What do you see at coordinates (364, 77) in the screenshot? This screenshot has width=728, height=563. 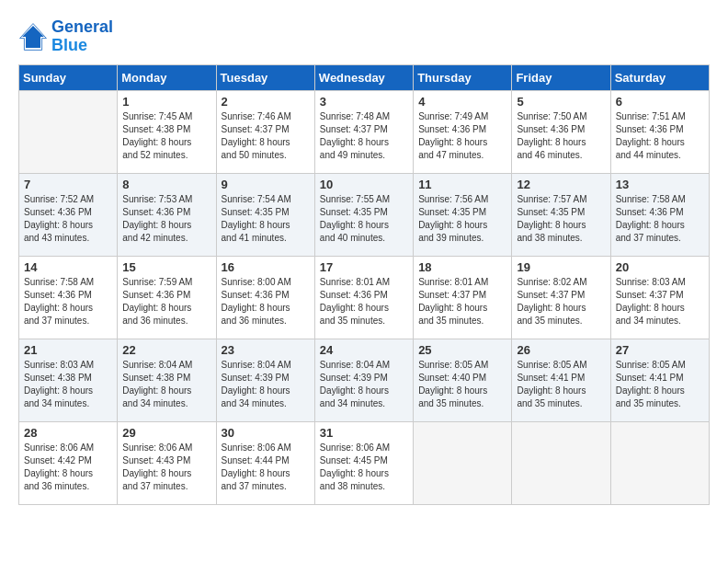 I see `header-row: SundayMondayTuesdayWednesdayThursdayFrid…` at bounding box center [364, 77].